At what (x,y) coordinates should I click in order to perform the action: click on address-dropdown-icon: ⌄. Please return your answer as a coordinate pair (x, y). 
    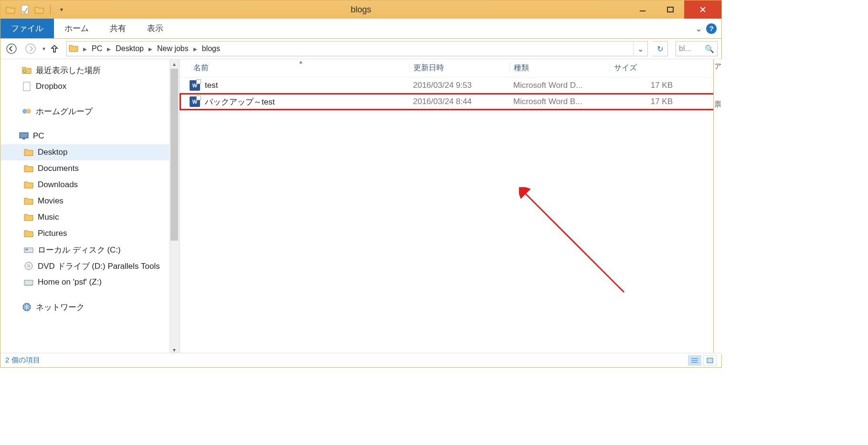
    Looking at the image, I should click on (640, 49).